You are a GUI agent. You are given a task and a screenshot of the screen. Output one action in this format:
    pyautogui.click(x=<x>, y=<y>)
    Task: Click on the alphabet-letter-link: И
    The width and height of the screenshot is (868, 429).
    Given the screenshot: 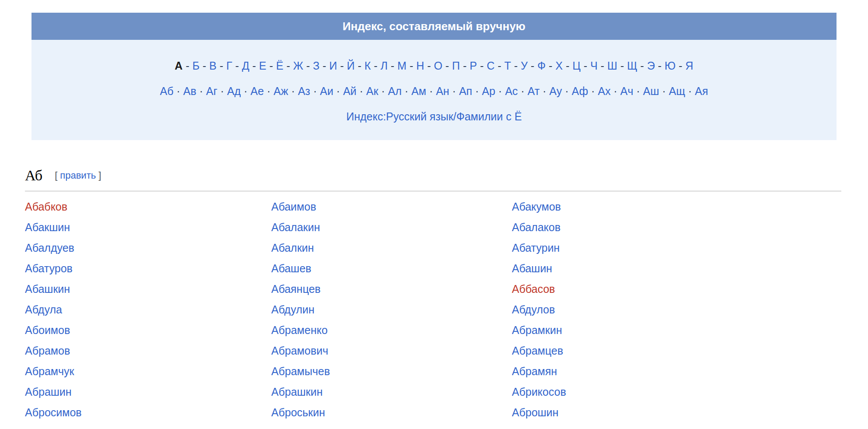 What is the action you would take?
    pyautogui.click(x=333, y=66)
    